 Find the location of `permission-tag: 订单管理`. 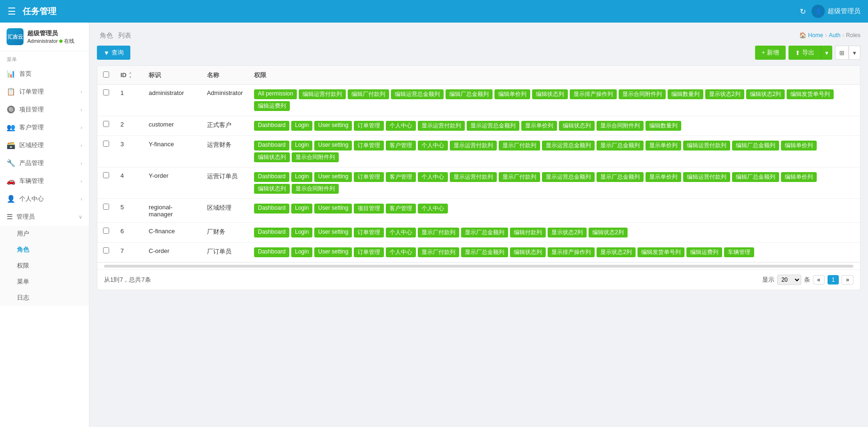

permission-tag: 订单管理 is located at coordinates (369, 146).